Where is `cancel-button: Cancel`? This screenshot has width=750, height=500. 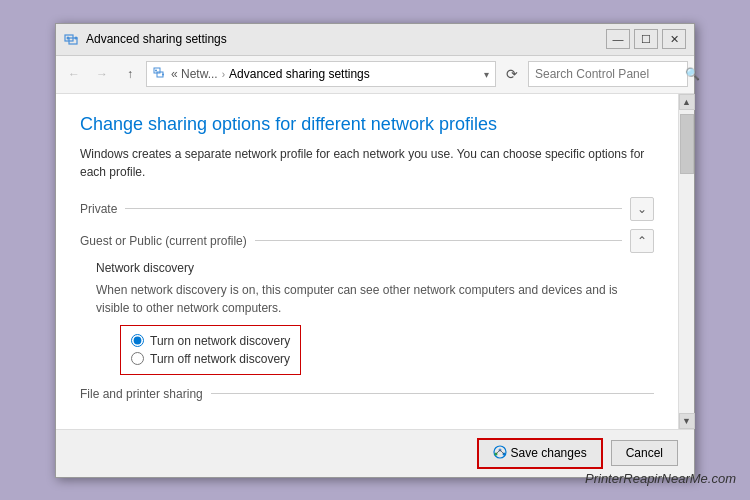 cancel-button: Cancel is located at coordinates (644, 453).